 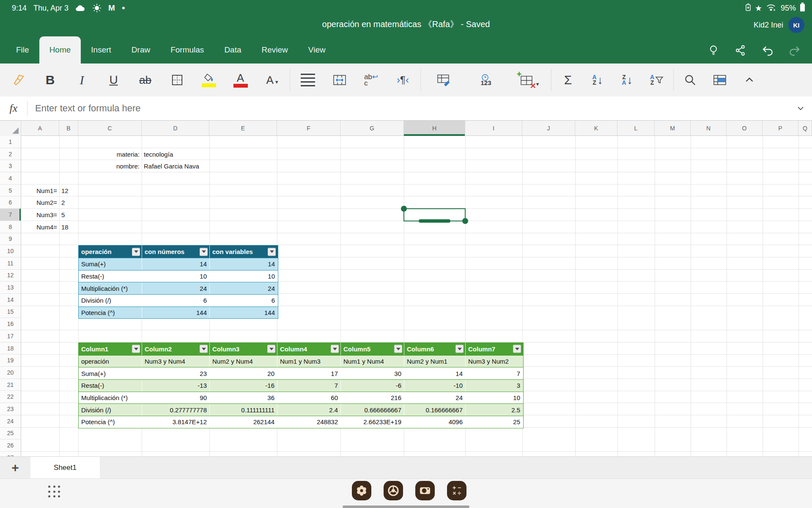 What do you see at coordinates (596, 128) in the screenshot?
I see `column-header-K: K` at bounding box center [596, 128].